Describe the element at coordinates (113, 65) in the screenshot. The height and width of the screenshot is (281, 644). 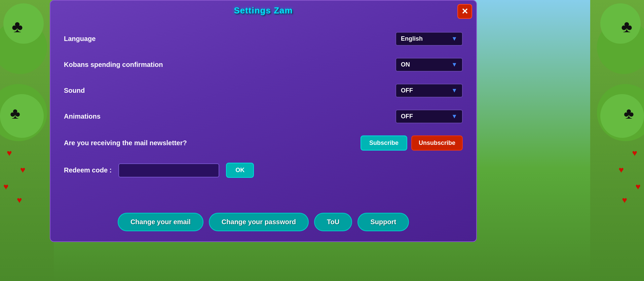
I see `kobans-label: Kobans spending confirmation` at that location.